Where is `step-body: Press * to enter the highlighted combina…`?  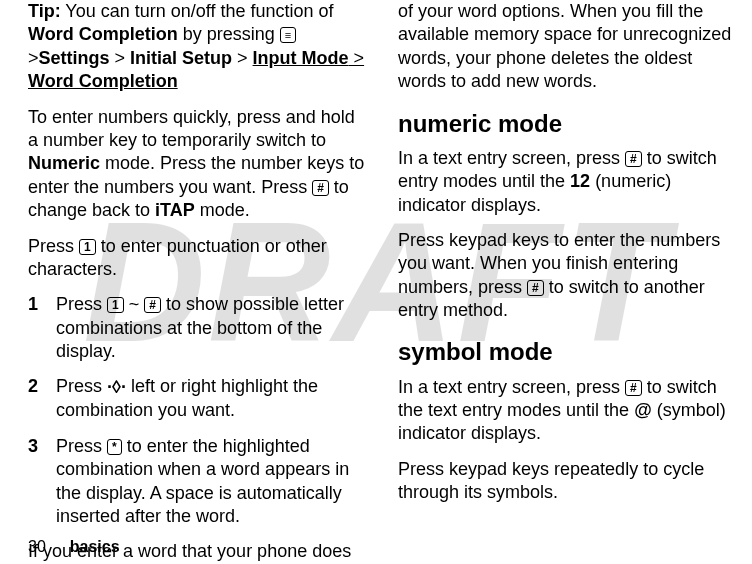
step-body: Press * to enter the highlighted combina… is located at coordinates (212, 482).